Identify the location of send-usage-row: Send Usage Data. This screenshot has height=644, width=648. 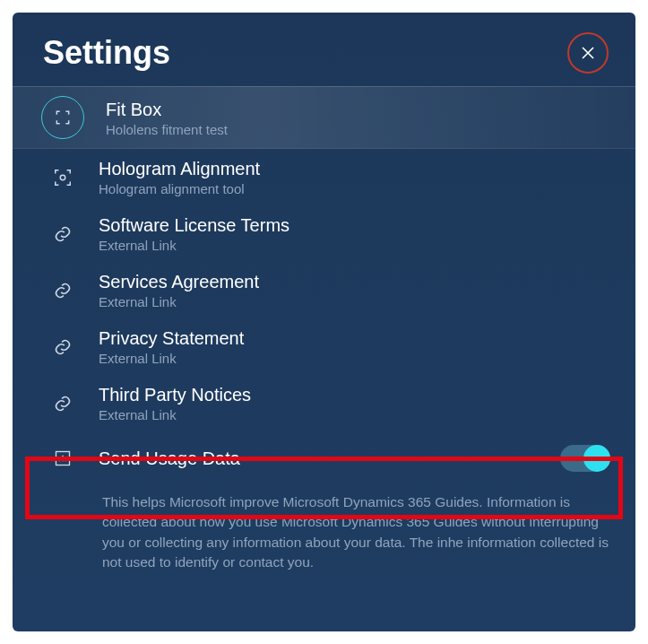
(324, 458).